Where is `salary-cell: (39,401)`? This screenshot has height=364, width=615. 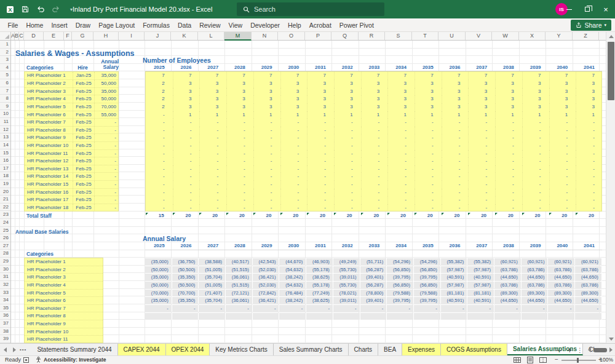 salary-cell: (39,401) is located at coordinates (374, 277).